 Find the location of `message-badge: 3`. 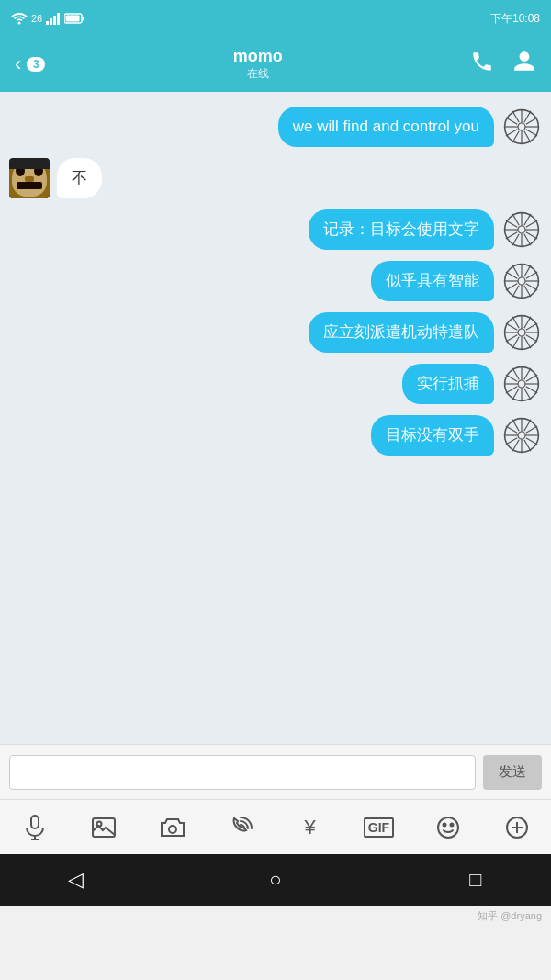

message-badge: 3 is located at coordinates (36, 64).